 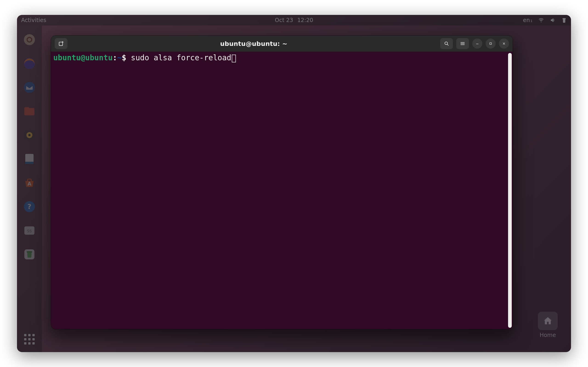 What do you see at coordinates (34, 20) in the screenshot?
I see `activities-button: Activities` at bounding box center [34, 20].